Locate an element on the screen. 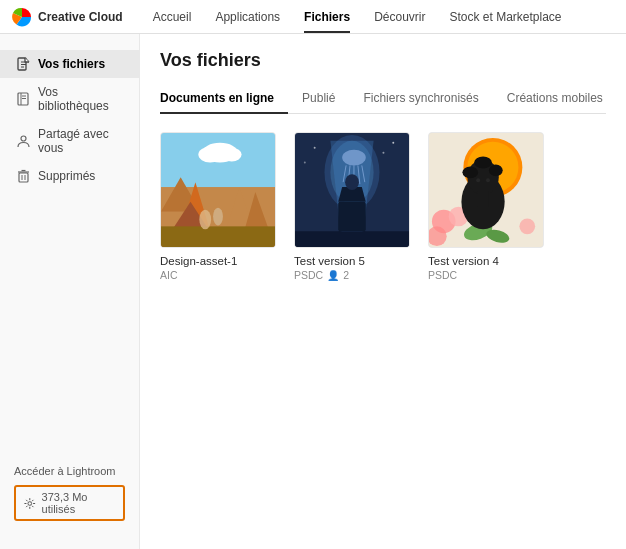 Image resolution: width=626 pixels, height=549 pixels. lightroom-link: Accéder à Lightroom is located at coordinates (70, 471).